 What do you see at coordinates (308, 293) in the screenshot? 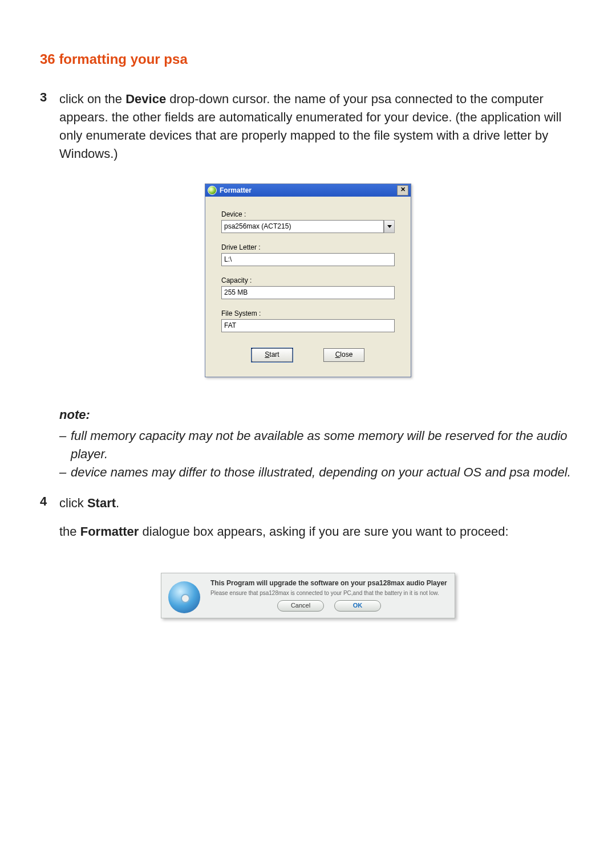
I see `capacity-value: 255 MB` at bounding box center [308, 293].